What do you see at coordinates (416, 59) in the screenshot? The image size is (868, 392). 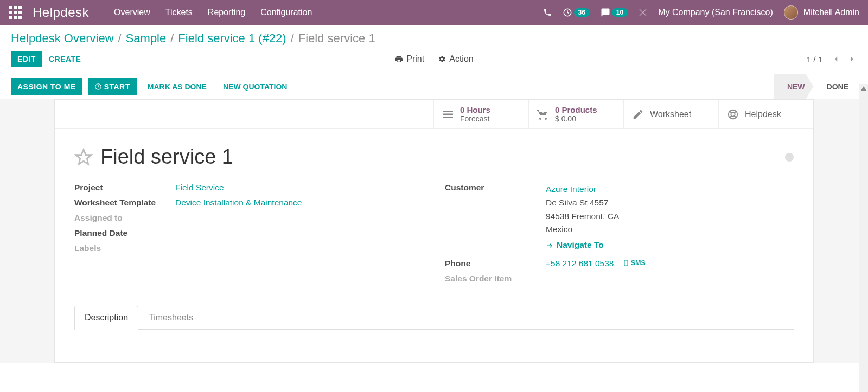 I see `print-label: Print` at bounding box center [416, 59].